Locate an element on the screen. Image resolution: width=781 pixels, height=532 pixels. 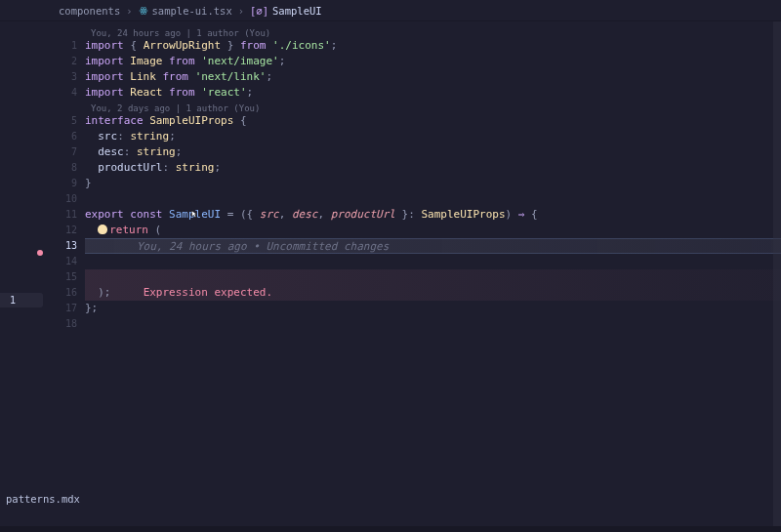
code-line: import React from 'react'; is located at coordinates (433, 93).